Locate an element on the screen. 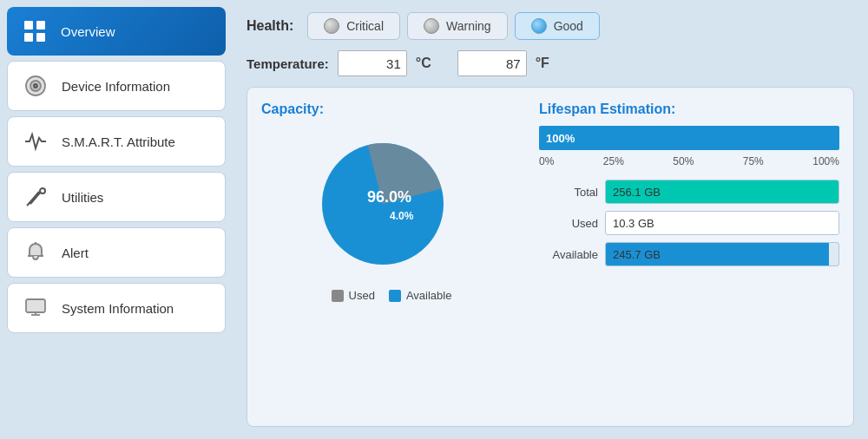 This screenshot has height=439, width=868. storage-bar-total: 256.1 GB is located at coordinates (722, 192).